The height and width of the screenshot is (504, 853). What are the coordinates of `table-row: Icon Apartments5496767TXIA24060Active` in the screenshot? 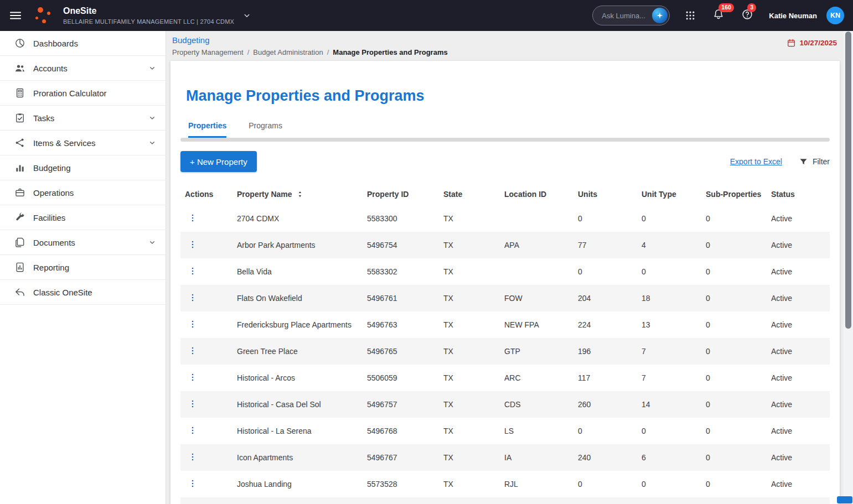 It's located at (505, 458).